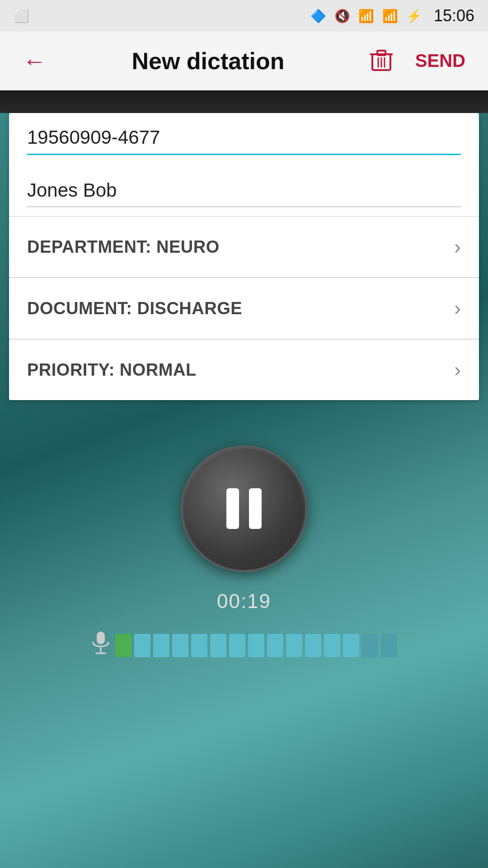 Image resolution: width=488 pixels, height=868 pixels. I want to click on signal-icon: 📶, so click(390, 16).